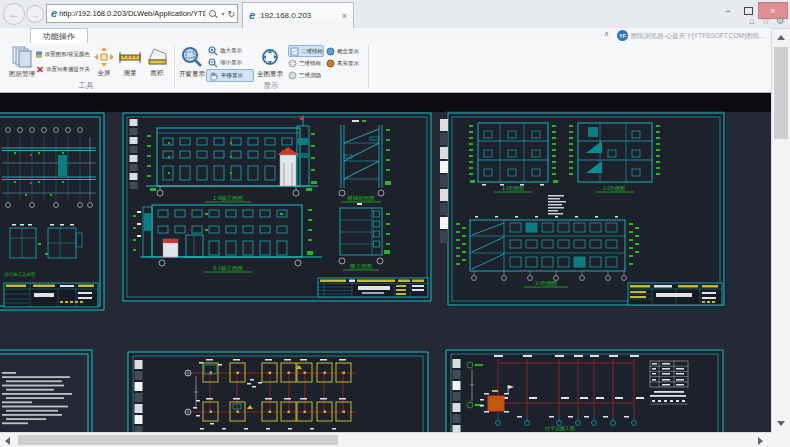 This screenshot has height=447, width=790. What do you see at coordinates (278, 392) in the screenshot?
I see `sheet-foundation-plan` at bounding box center [278, 392].